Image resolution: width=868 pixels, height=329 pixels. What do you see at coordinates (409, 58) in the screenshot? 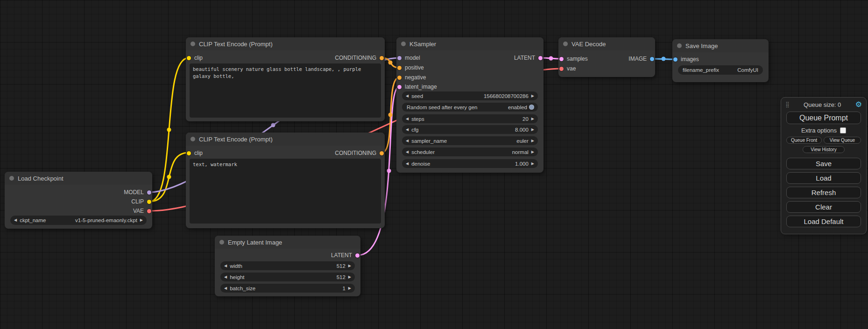
I see `input-port-model: model` at bounding box center [409, 58].